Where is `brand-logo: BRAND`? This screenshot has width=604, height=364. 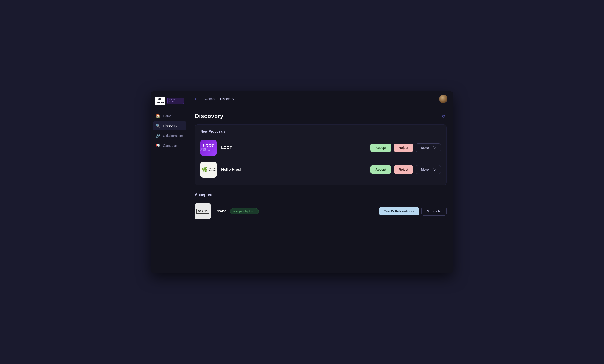 brand-logo: BRAND is located at coordinates (203, 211).